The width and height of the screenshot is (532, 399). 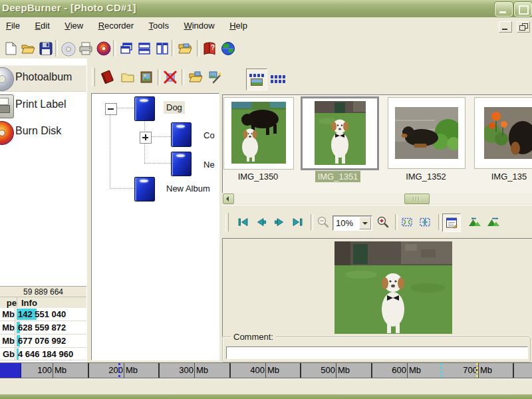 I want to click on tree-item-new-album: New Album, so click(x=188, y=189).